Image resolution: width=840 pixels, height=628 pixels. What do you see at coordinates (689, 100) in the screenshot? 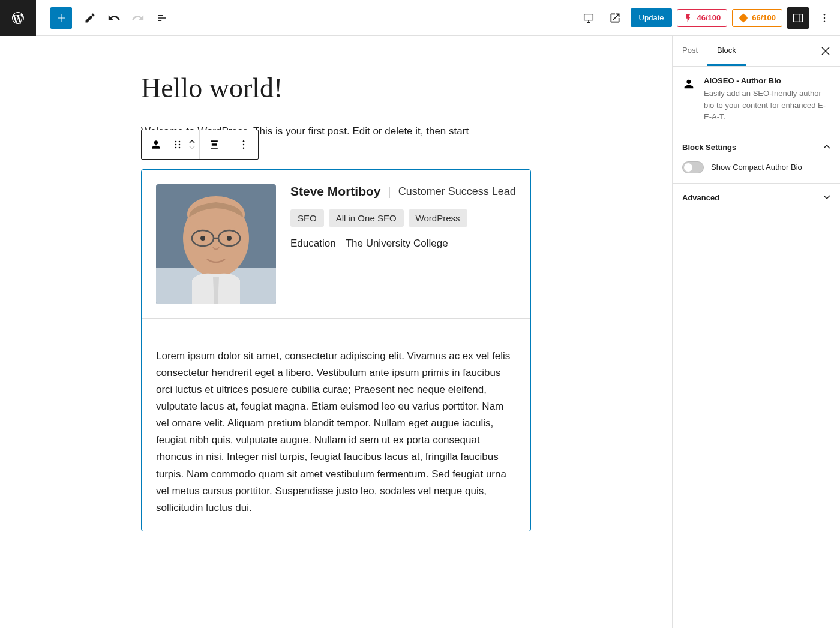
I see `block-info-icon` at bounding box center [689, 100].